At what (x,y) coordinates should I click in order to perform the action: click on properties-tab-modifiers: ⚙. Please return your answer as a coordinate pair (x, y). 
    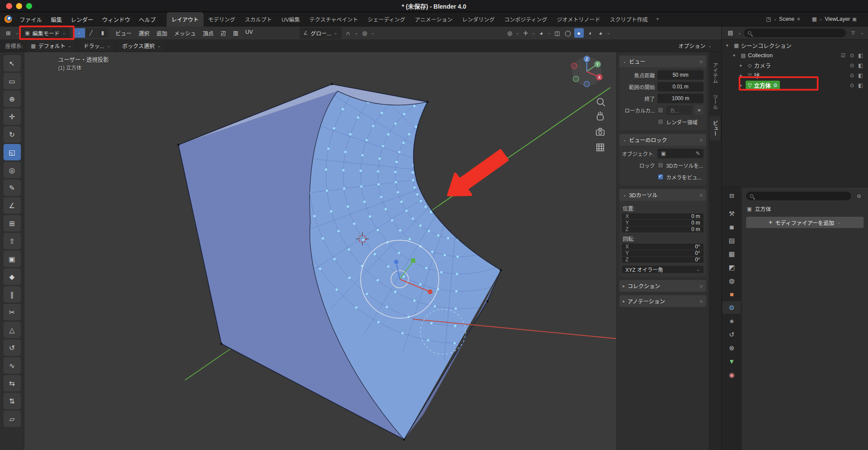
    Looking at the image, I should click on (732, 308).